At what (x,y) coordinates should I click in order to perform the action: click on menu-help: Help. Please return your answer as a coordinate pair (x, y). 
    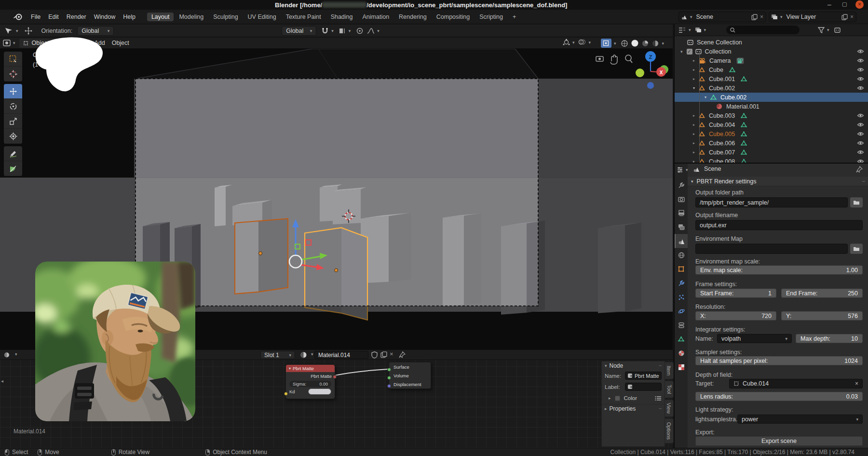
    Looking at the image, I should click on (129, 17).